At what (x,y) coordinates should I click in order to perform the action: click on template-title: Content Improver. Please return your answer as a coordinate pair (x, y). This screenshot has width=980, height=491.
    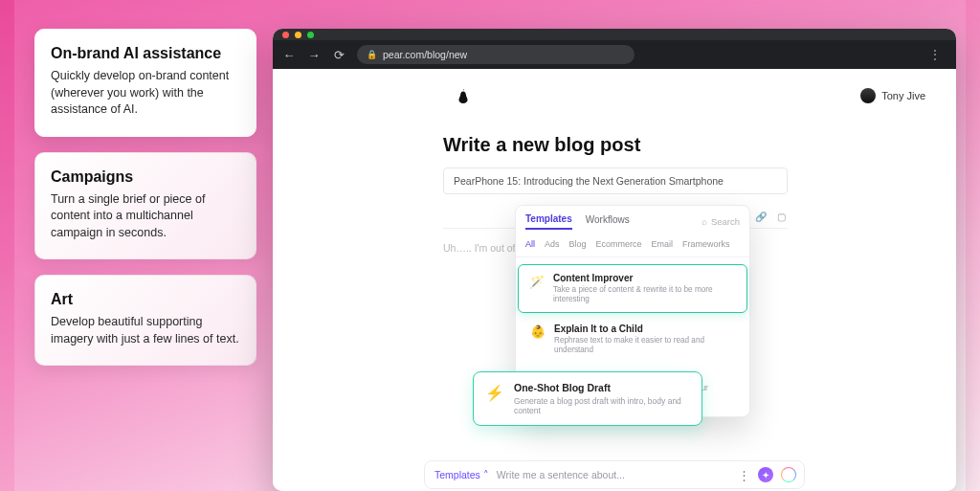
    Looking at the image, I should click on (645, 278).